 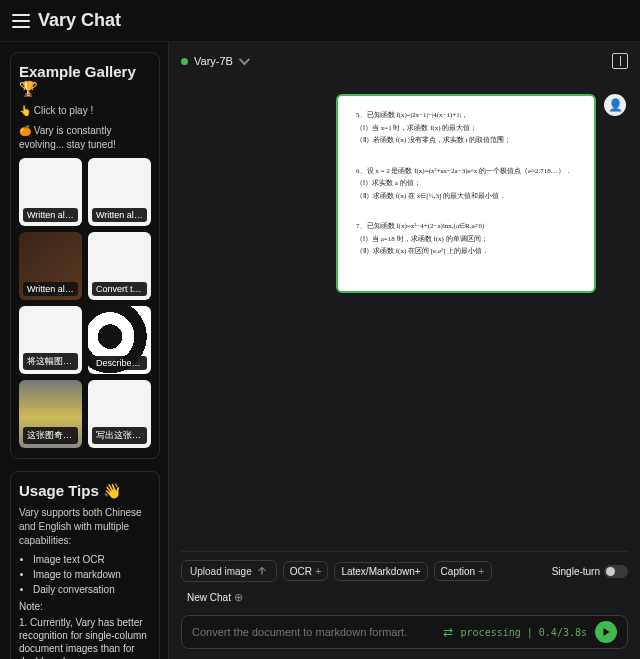 I want to click on doc-line: （Ⅱ）求函数 f(x) 在区间 [e,e²] 上的最小值．, so click(x=466, y=252).